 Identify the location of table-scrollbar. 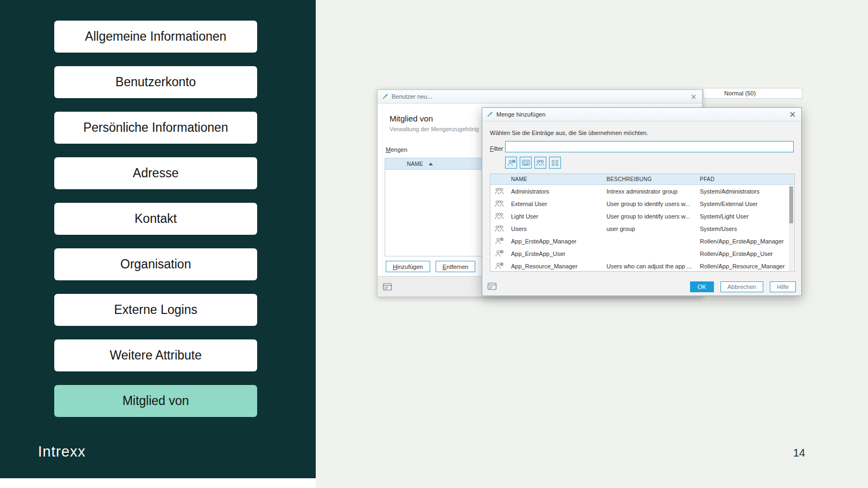
(791, 228).